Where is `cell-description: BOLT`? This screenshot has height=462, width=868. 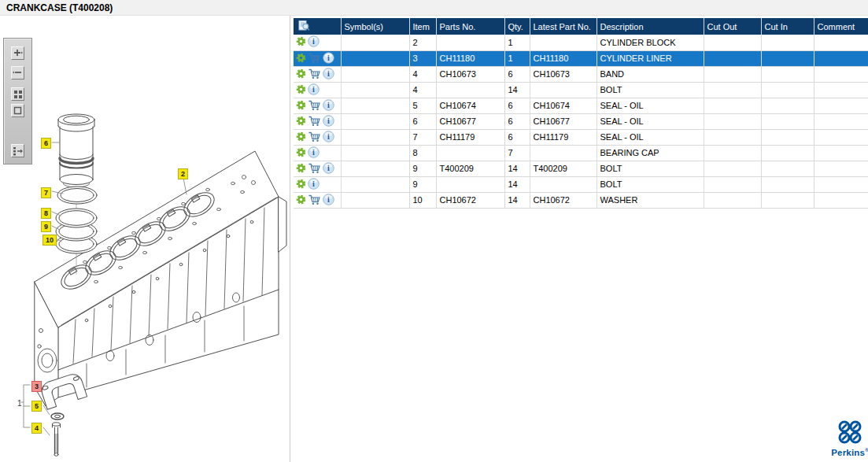 cell-description: BOLT is located at coordinates (650, 168).